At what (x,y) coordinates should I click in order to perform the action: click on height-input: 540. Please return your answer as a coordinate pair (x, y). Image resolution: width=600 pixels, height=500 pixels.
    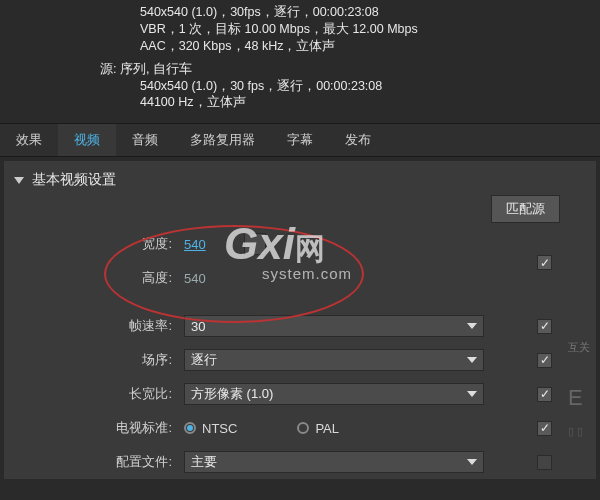
    Looking at the image, I should click on (204, 278).